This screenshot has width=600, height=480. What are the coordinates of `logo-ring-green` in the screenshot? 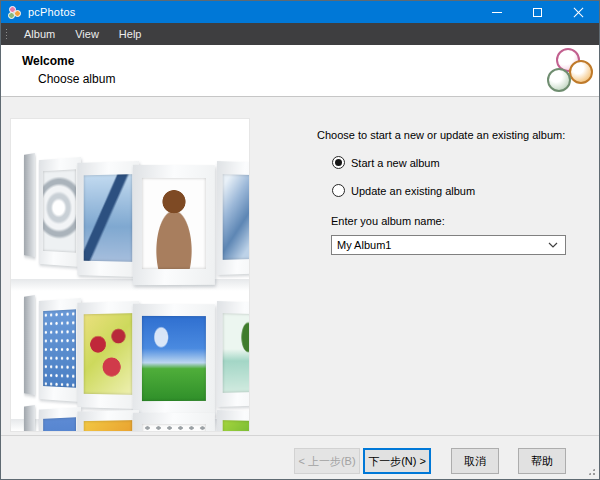 It's located at (559, 80).